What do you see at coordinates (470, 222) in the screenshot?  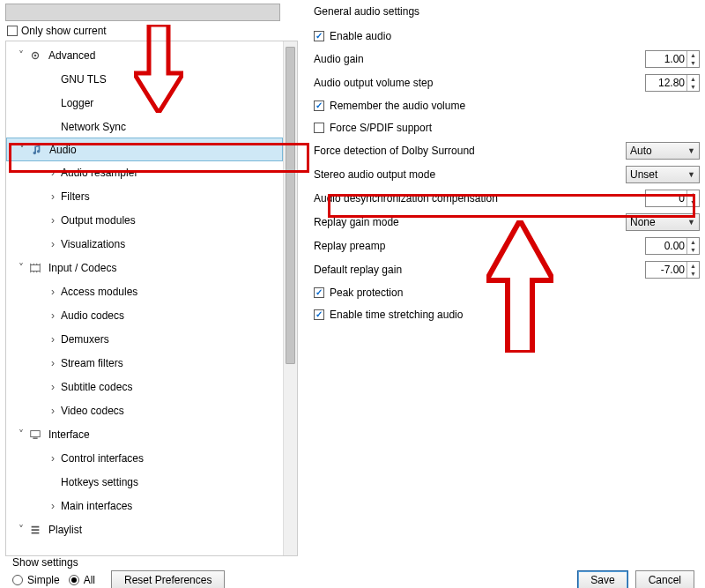 I see `replay-mode-label: Replay gain mode` at bounding box center [470, 222].